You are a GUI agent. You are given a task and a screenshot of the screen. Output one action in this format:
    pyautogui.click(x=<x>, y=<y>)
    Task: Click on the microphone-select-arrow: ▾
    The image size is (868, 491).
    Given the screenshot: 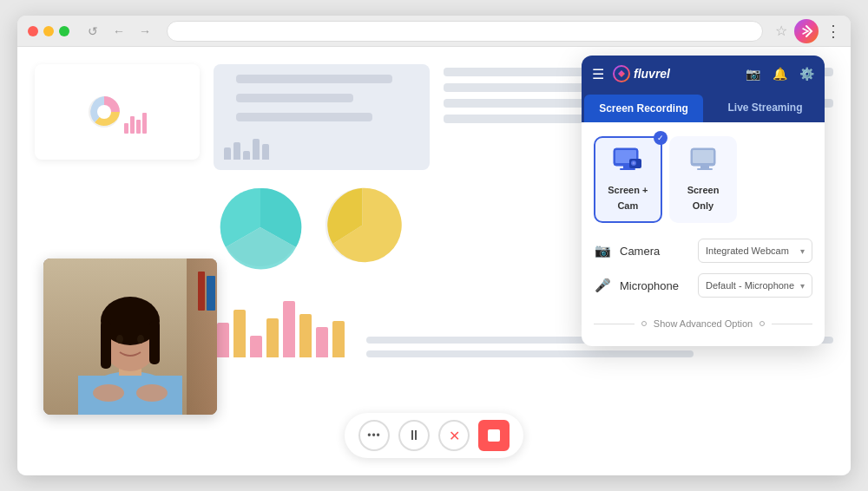 What is the action you would take?
    pyautogui.click(x=802, y=286)
    